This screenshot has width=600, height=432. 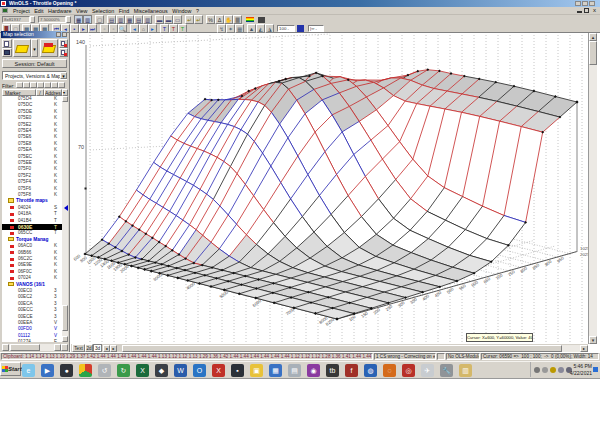 What do you see at coordinates (500, 276) in the screenshot?
I see `svg-text: 700` at bounding box center [500, 276].